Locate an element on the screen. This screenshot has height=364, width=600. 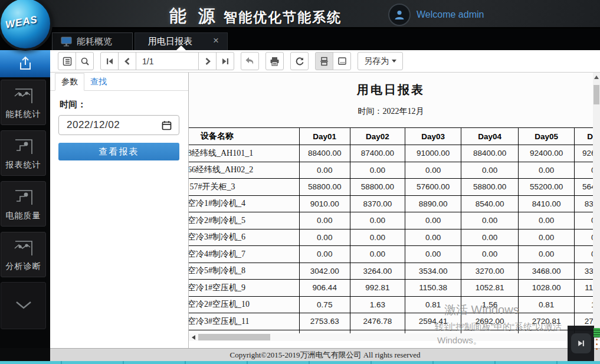
welcome-label: Welcome admin is located at coordinates (450, 15).